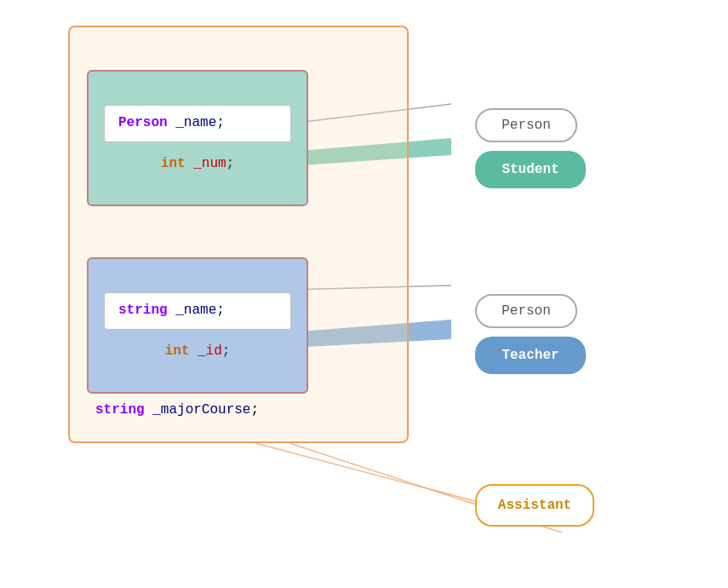 This screenshot has width=728, height=588. I want to click on student-field-num: int _num;, so click(198, 164).